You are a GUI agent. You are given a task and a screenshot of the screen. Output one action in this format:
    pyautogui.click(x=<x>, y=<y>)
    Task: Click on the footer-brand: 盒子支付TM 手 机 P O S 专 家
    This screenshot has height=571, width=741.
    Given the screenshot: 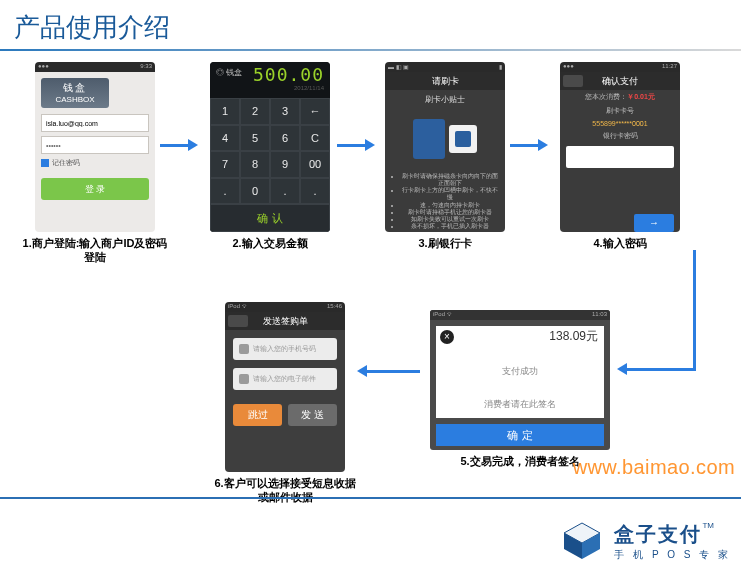 What is the action you would take?
    pyautogui.click(x=646, y=541)
    